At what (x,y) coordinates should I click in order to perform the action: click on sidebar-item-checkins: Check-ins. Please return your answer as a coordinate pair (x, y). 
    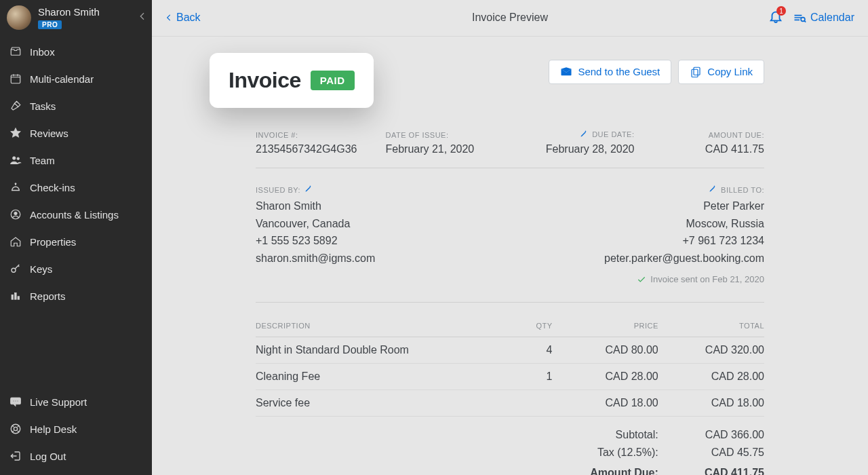
    Looking at the image, I should click on (76, 187).